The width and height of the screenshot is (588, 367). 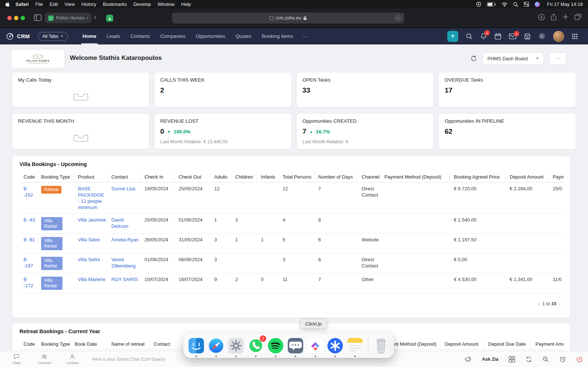 I want to click on page-settings-icon: ···, so click(x=398, y=18).